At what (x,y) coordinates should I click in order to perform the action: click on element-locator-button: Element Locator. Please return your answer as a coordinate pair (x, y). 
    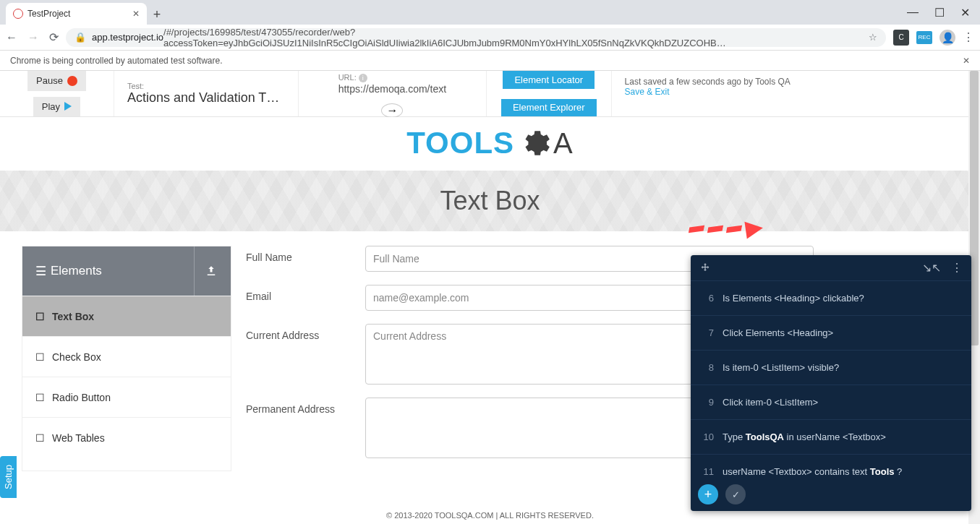
    Looking at the image, I should click on (548, 80).